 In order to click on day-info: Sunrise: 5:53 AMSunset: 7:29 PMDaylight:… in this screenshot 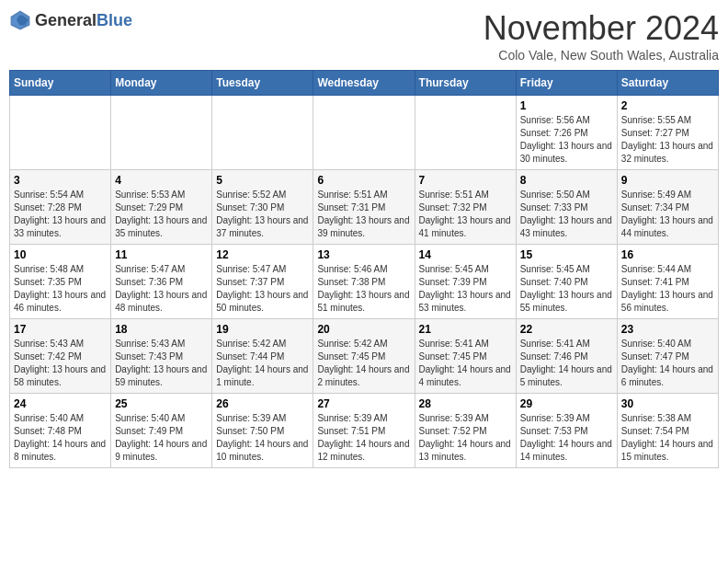, I will do `click(162, 214)`.